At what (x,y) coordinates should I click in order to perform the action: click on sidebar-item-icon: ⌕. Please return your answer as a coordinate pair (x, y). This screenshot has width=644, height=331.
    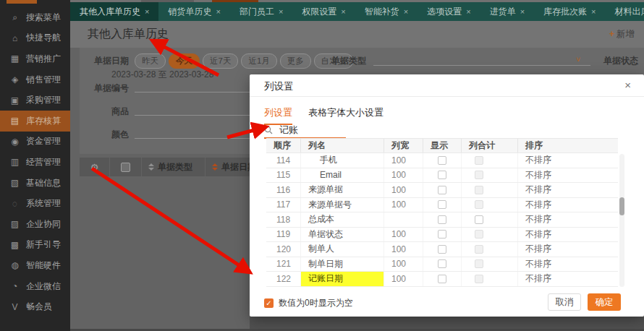
    Looking at the image, I should click on (14, 17).